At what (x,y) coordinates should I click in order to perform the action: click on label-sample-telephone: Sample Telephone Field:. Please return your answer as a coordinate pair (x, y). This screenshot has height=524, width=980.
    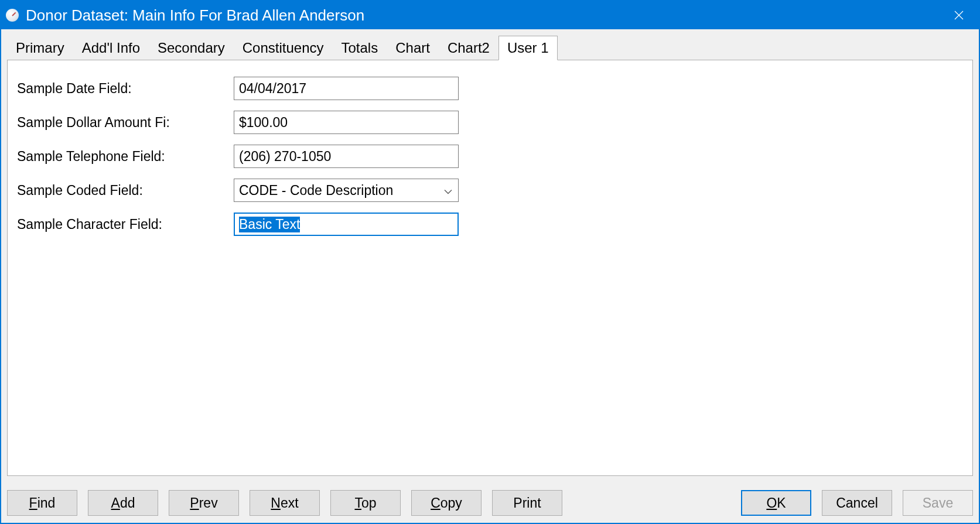
    Looking at the image, I should click on (125, 157).